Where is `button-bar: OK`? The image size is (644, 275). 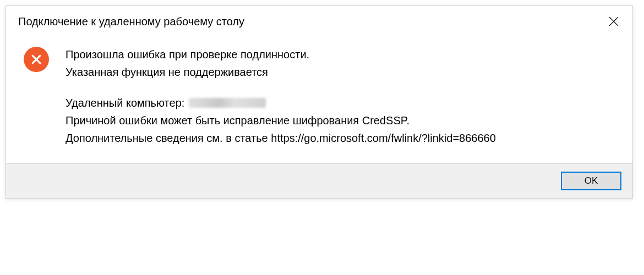 button-bar: OK is located at coordinates (319, 180).